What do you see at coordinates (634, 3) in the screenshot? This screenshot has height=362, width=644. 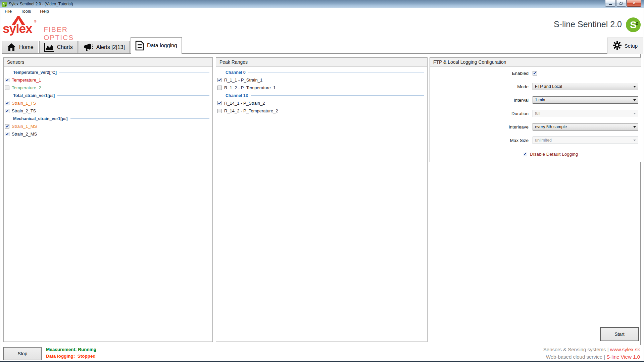 I see `close-button: ✕` at bounding box center [634, 3].